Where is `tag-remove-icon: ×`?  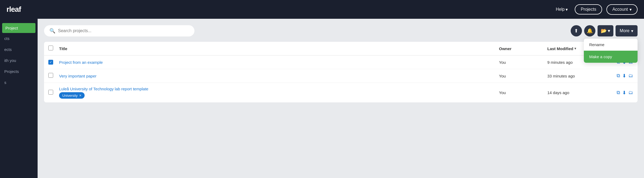 tag-remove-icon: × is located at coordinates (80, 95).